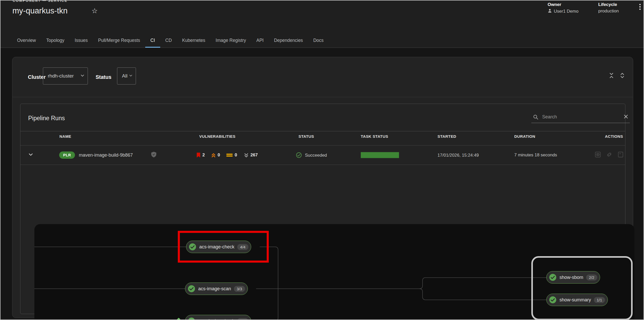 Image resolution: width=644 pixels, height=320 pixels. I want to click on row-expand-chevron-icon, so click(31, 155).